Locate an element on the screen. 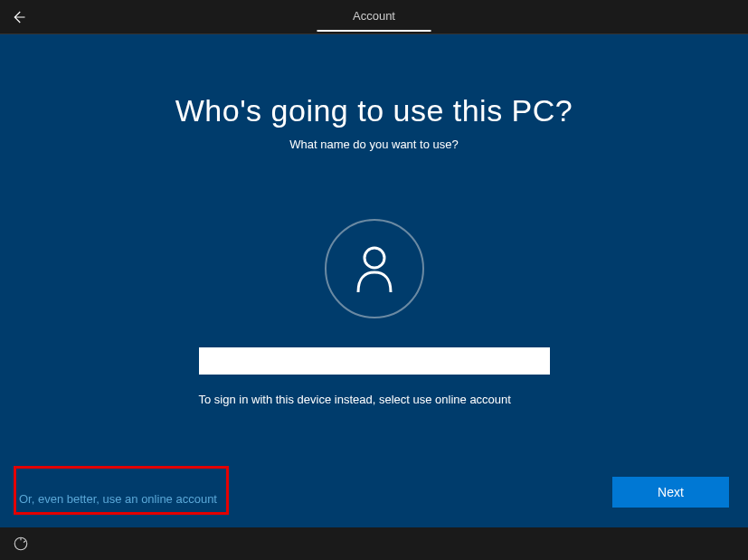  footer-bar is located at coordinates (374, 544).